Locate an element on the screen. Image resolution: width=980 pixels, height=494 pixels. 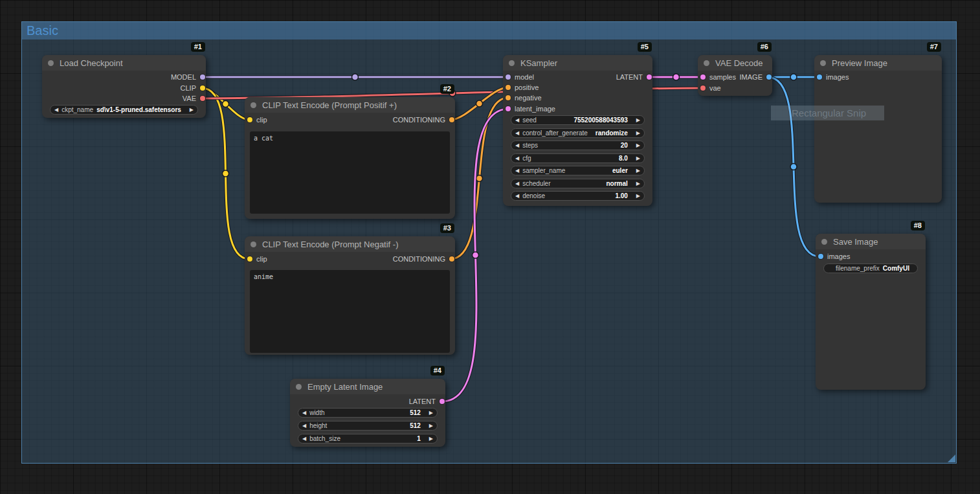
node-title-bar: Save Image is located at coordinates (871, 241).